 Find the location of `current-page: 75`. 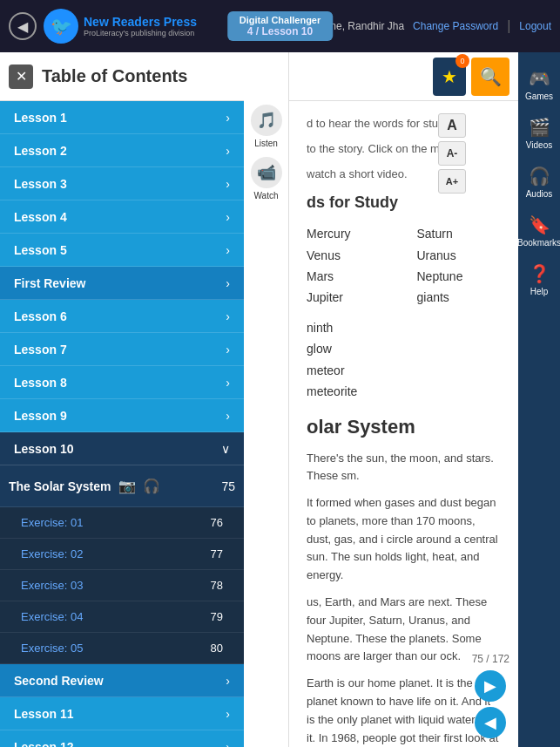

current-page: 75 is located at coordinates (228, 486).